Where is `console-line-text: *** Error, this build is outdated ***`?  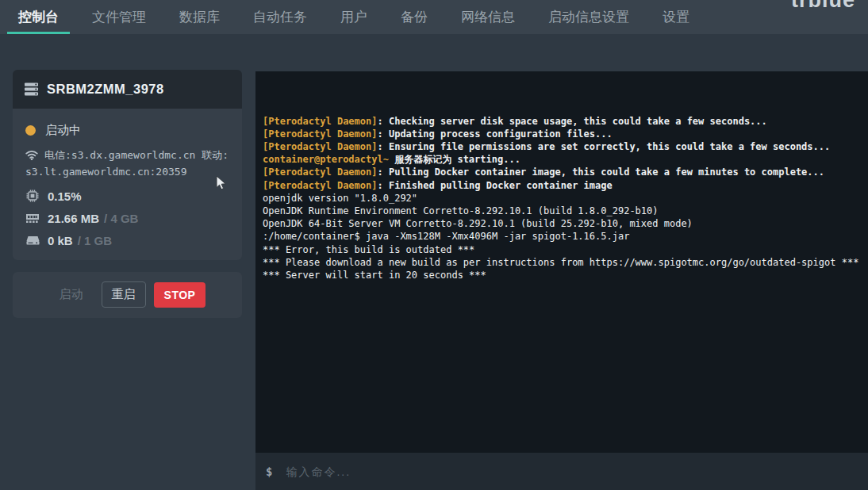
console-line-text: *** Error, this build is outdated *** is located at coordinates (368, 250).